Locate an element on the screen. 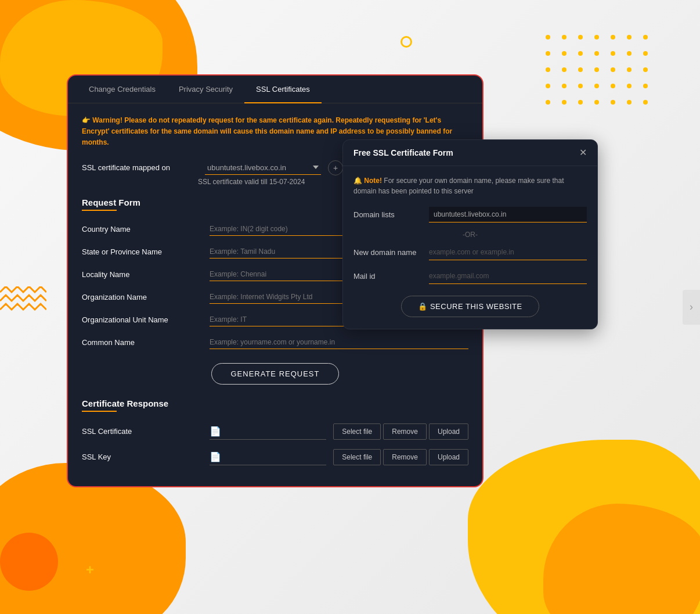  form-field-label: Locality Name is located at coordinates (146, 274).